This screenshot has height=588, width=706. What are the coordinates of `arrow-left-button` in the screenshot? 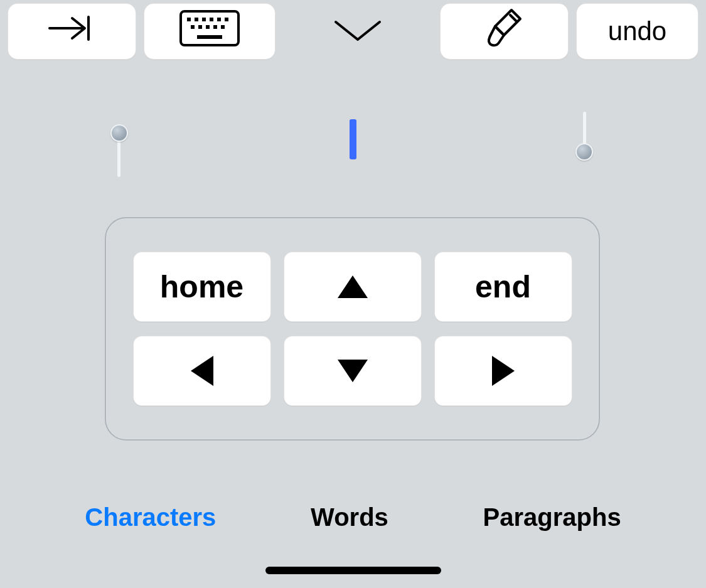 It's located at (202, 371).